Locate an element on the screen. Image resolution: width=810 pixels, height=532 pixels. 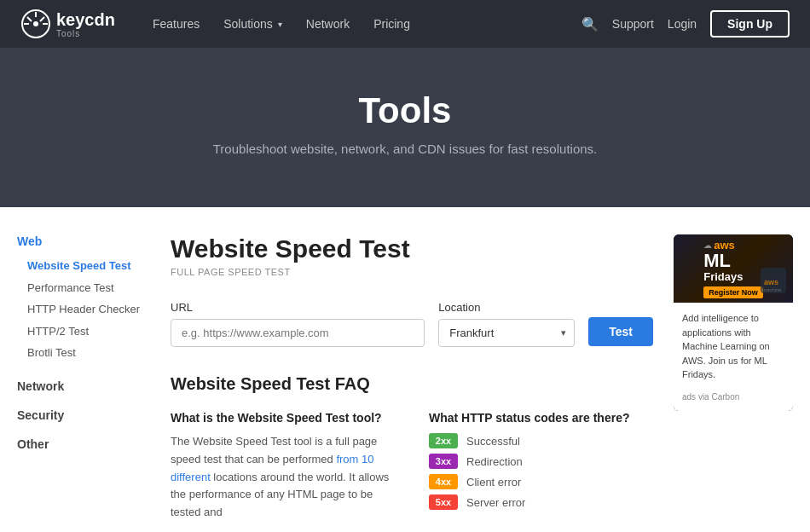
sidebar-item-http-header-checker: HTTP Header Checker is located at coordinates (85, 309).